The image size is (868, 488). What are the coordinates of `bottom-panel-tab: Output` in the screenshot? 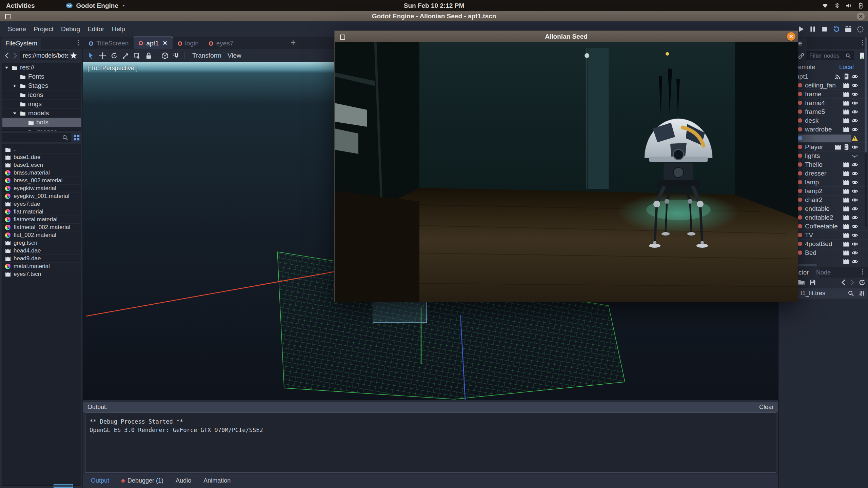 It's located at (100, 481).